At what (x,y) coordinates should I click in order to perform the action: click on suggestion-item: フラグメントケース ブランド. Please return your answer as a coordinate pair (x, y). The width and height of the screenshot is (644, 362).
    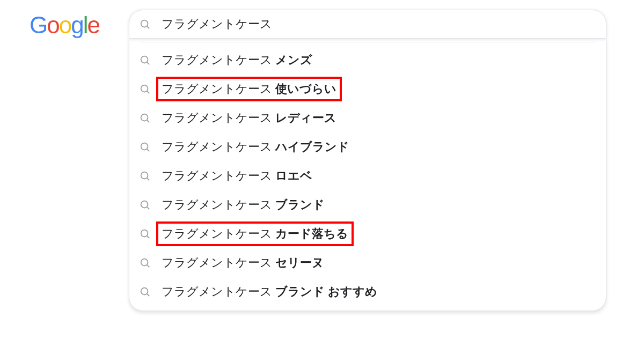
    Looking at the image, I should click on (368, 205).